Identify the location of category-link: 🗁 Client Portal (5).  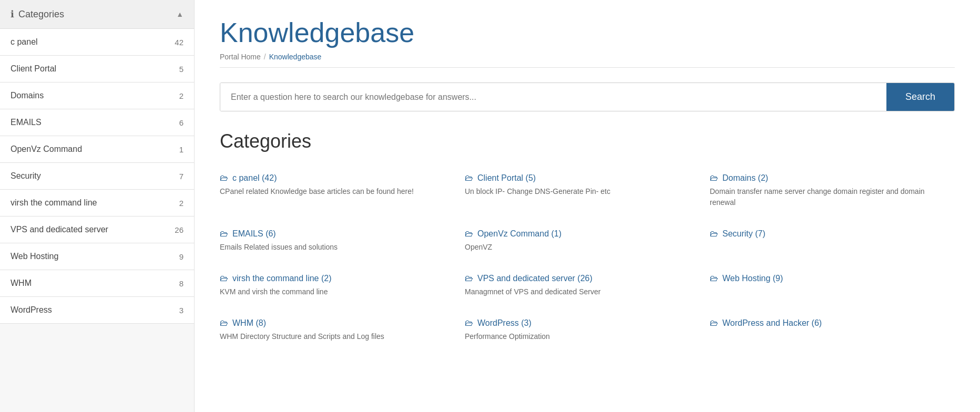
(582, 178).